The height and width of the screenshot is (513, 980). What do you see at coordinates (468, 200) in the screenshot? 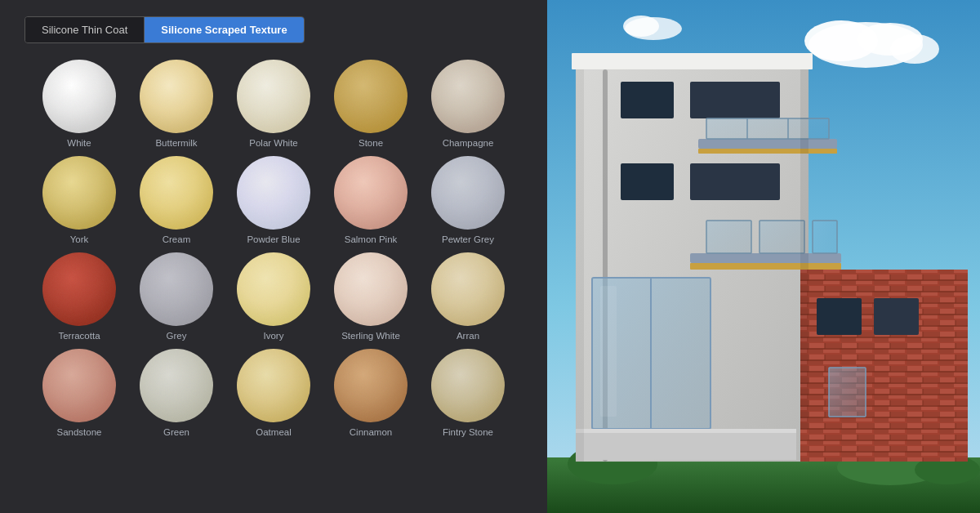
I see `color-item-pewter-grey: Pewter Grey` at bounding box center [468, 200].